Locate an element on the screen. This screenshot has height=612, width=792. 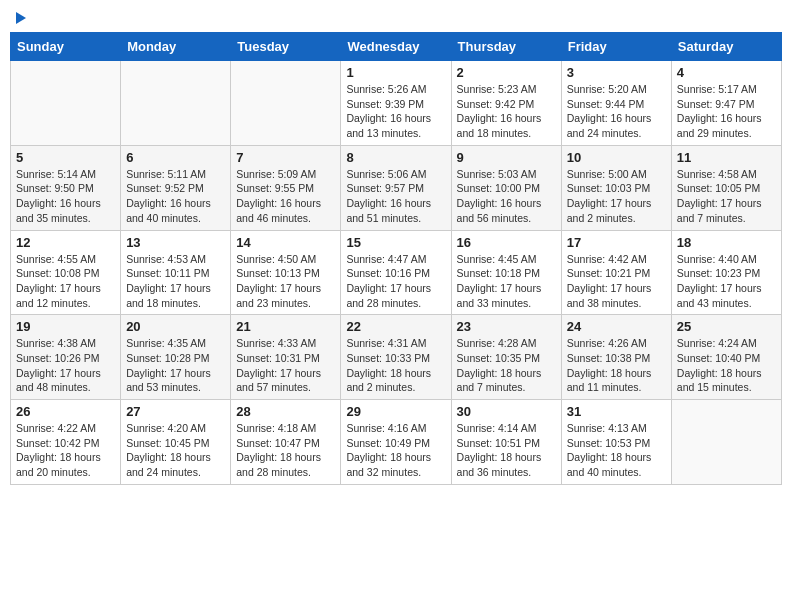
calendar-week-row: 12Sunrise: 4:55 AM Sunset: 10:08 PM Dayl… is located at coordinates (396, 272).